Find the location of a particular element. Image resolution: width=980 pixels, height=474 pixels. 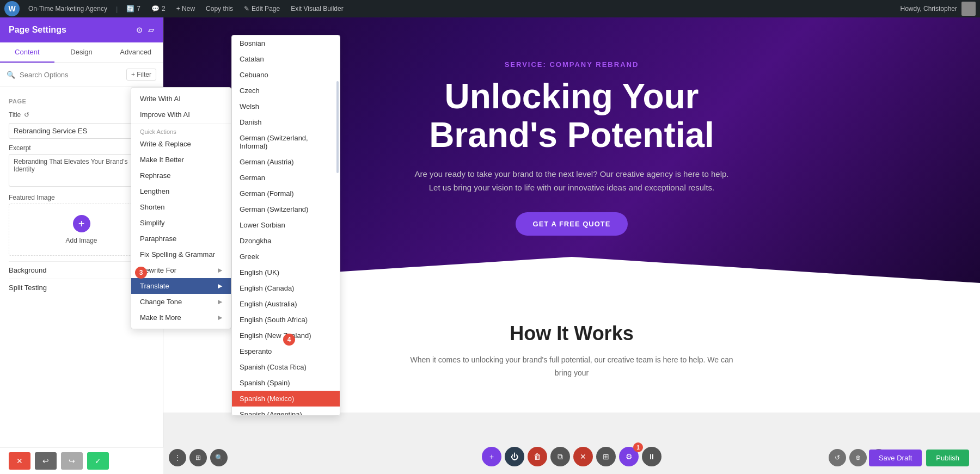

lang-english-australia: English (Australia) is located at coordinates (286, 304).